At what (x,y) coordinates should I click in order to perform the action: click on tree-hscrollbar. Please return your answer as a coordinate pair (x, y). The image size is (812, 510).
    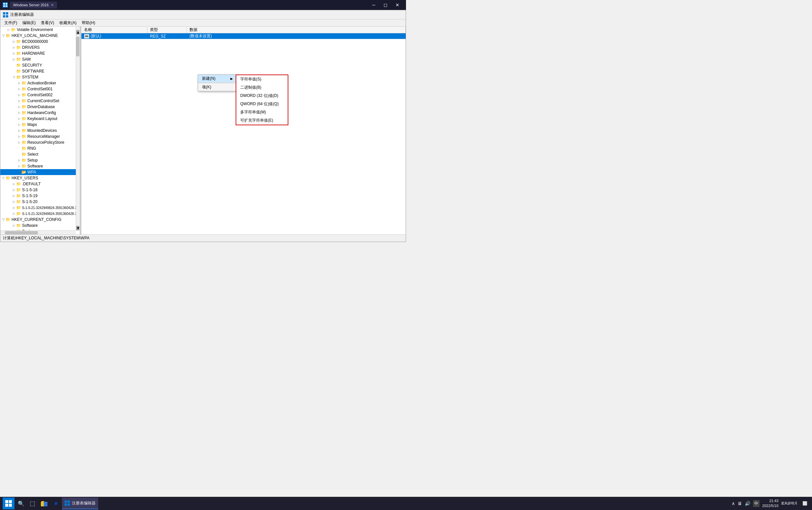
    Looking at the image, I should click on (38, 232).